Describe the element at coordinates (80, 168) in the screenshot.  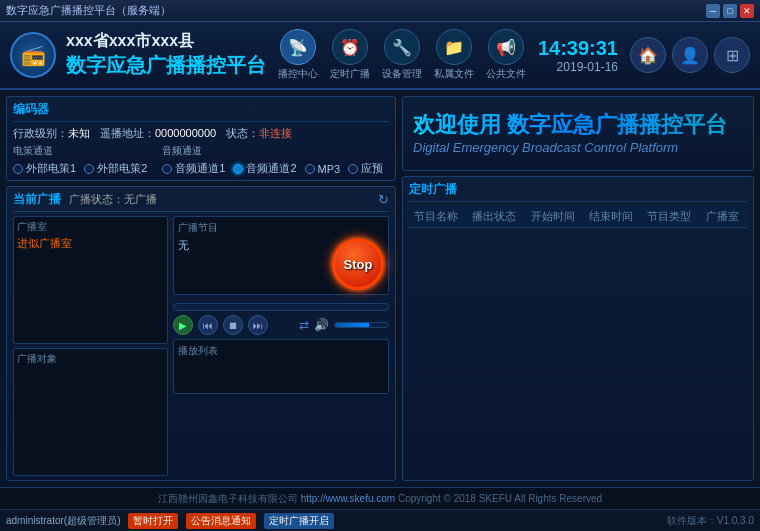
I see `electric-radio-group: 外部电策1 外部电策2` at that location.